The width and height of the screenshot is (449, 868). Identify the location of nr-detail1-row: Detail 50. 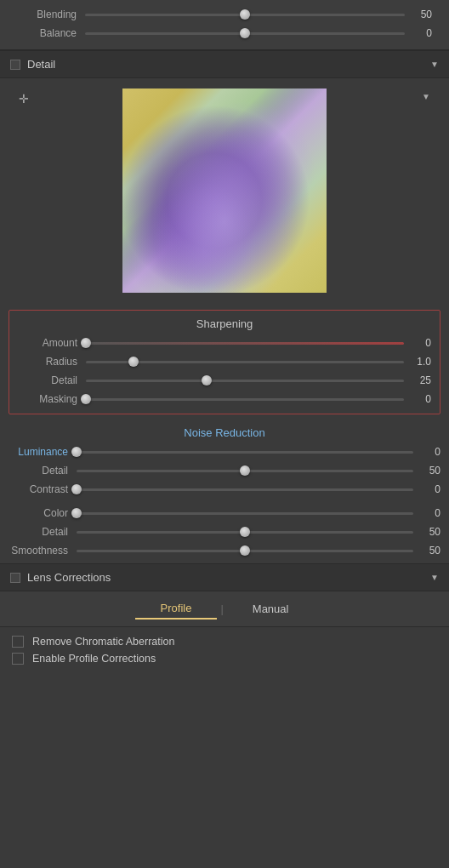
(224, 471).